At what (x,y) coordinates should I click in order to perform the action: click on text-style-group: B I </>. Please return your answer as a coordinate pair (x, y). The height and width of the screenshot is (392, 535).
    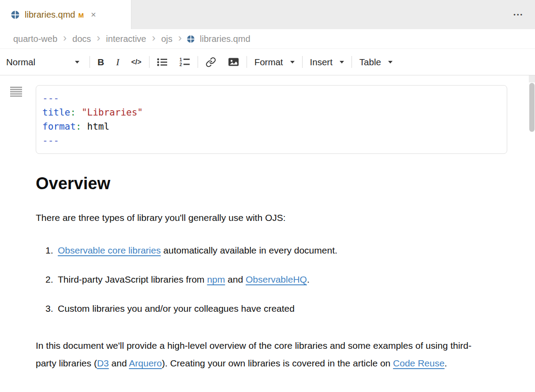
    Looking at the image, I should click on (120, 62).